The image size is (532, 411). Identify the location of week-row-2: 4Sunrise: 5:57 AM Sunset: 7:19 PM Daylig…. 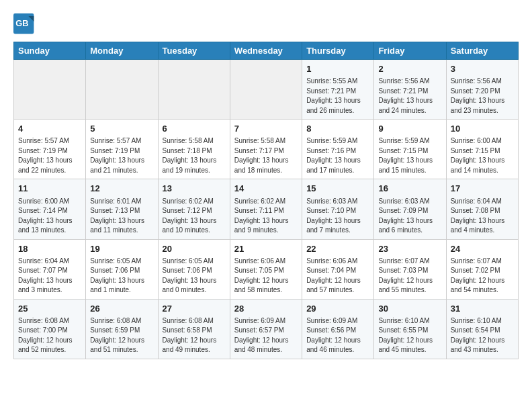
(266, 149).